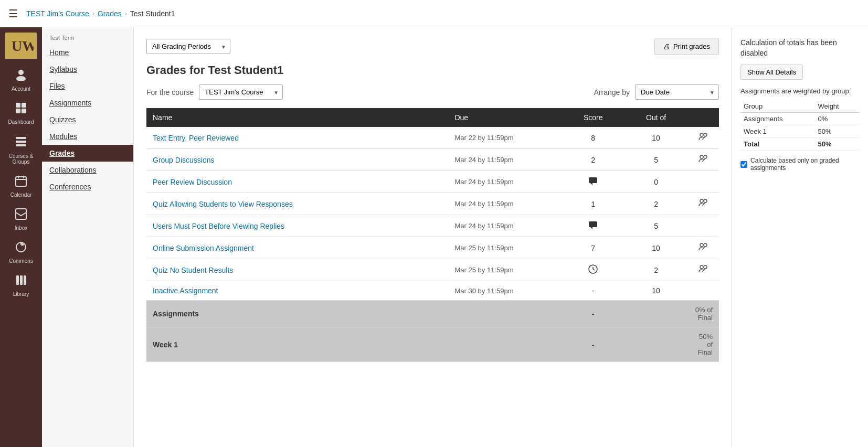 The image size is (868, 447). I want to click on peer-review-icon, so click(703, 271).